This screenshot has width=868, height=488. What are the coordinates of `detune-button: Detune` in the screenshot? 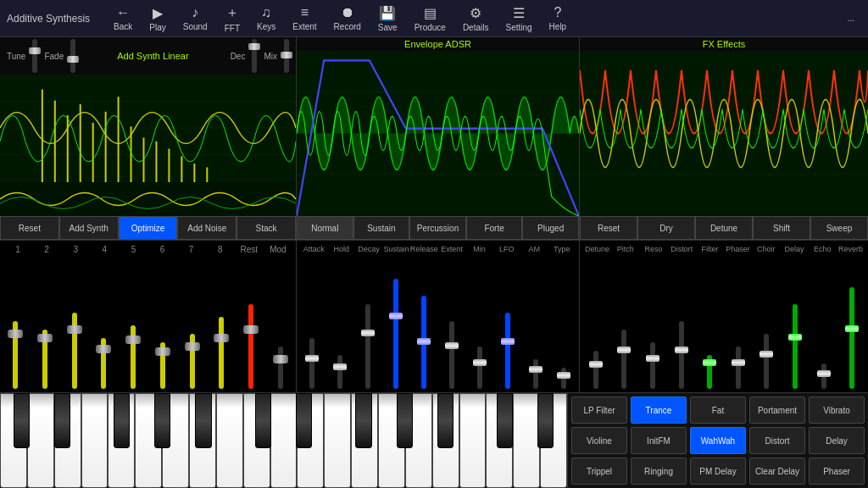 It's located at (724, 228).